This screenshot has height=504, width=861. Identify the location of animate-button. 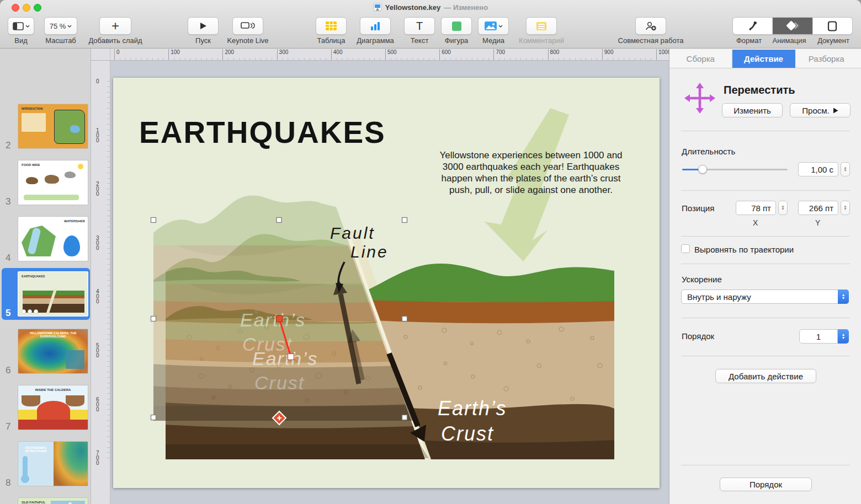
(793, 26).